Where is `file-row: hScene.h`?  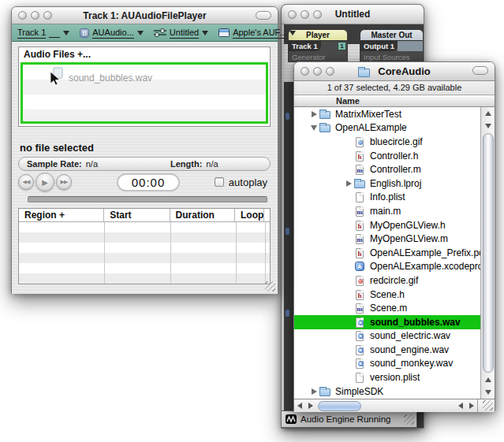
file-row: hScene.h is located at coordinates (387, 295).